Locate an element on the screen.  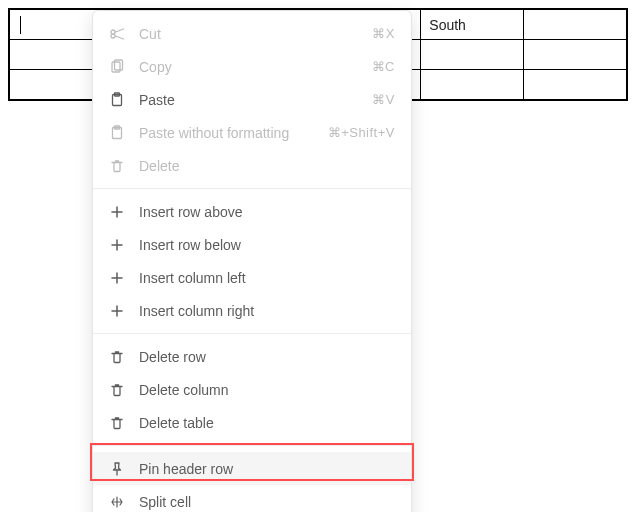
menu-item-insert-row-above: Insert row above is located at coordinates (252, 212).